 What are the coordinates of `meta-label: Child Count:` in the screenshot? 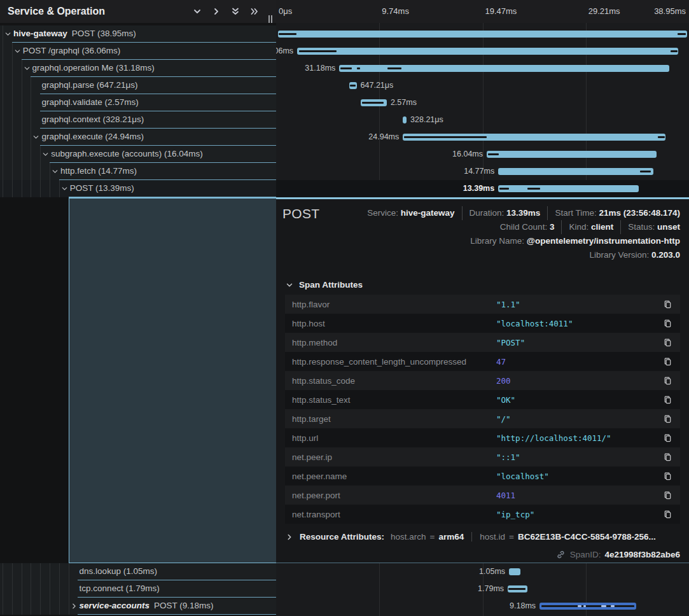 It's located at (525, 227).